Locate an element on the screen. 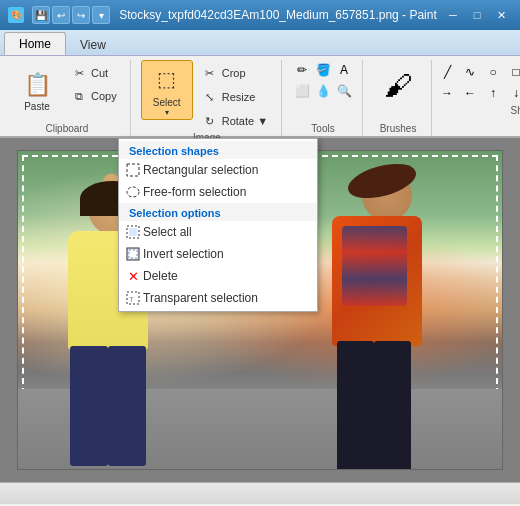  copy-button: ⧉ Copy is located at coordinates (94, 96).